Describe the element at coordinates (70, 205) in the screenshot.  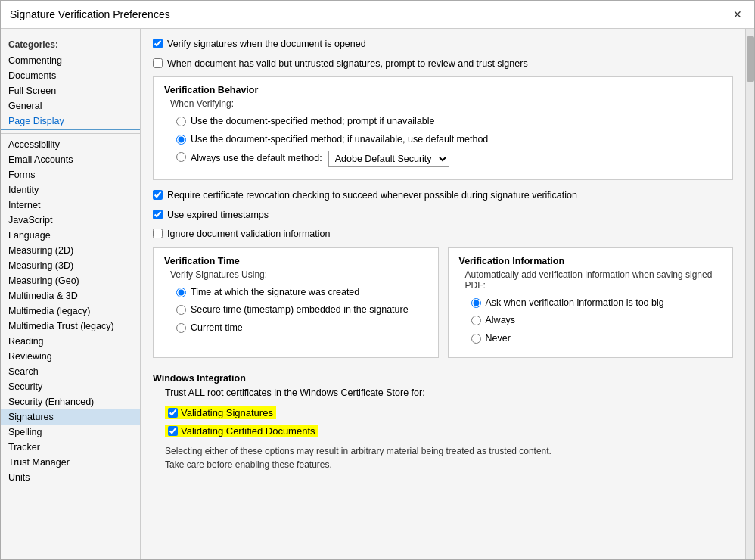
I see `sidebar-item-internet: Internet` at that location.